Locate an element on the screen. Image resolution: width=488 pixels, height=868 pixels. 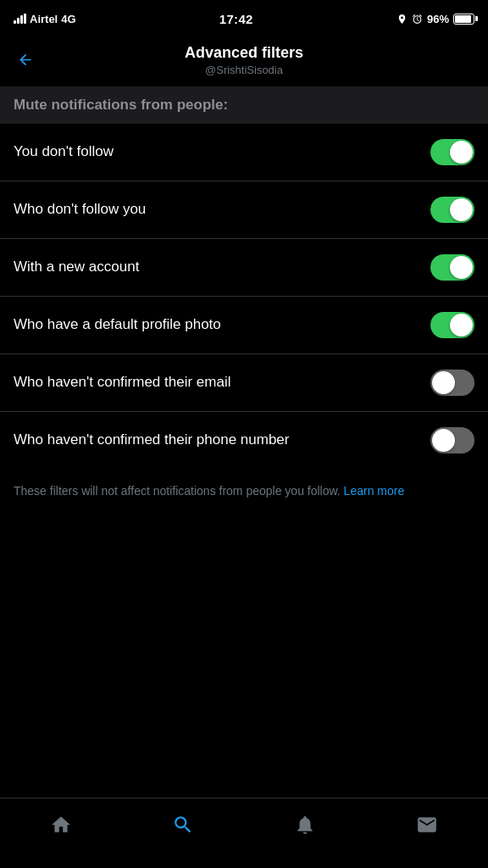
back-button is located at coordinates (25, 61).